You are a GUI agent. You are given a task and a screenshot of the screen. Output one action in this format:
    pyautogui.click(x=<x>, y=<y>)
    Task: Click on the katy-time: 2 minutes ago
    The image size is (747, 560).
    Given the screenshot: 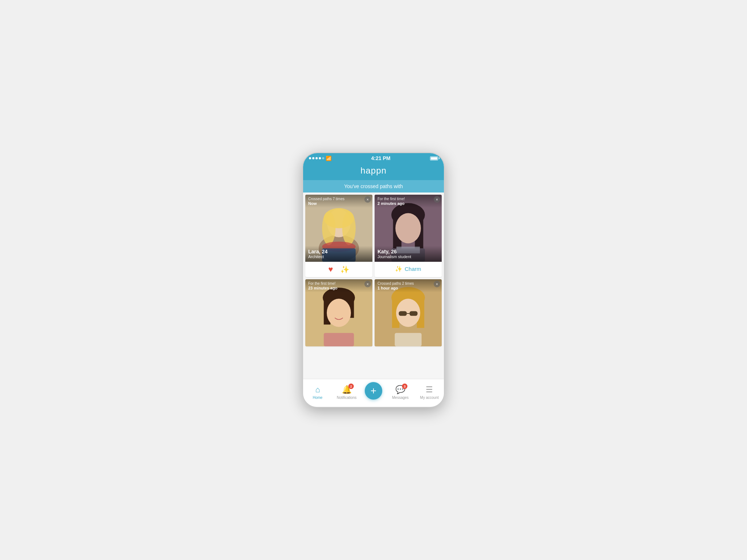 What is the action you would take?
    pyautogui.click(x=408, y=203)
    